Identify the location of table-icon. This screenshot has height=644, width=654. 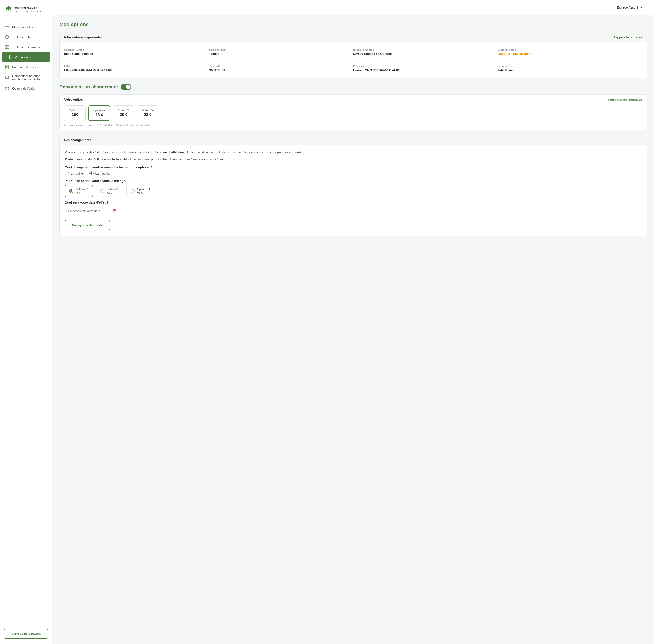
(7, 47).